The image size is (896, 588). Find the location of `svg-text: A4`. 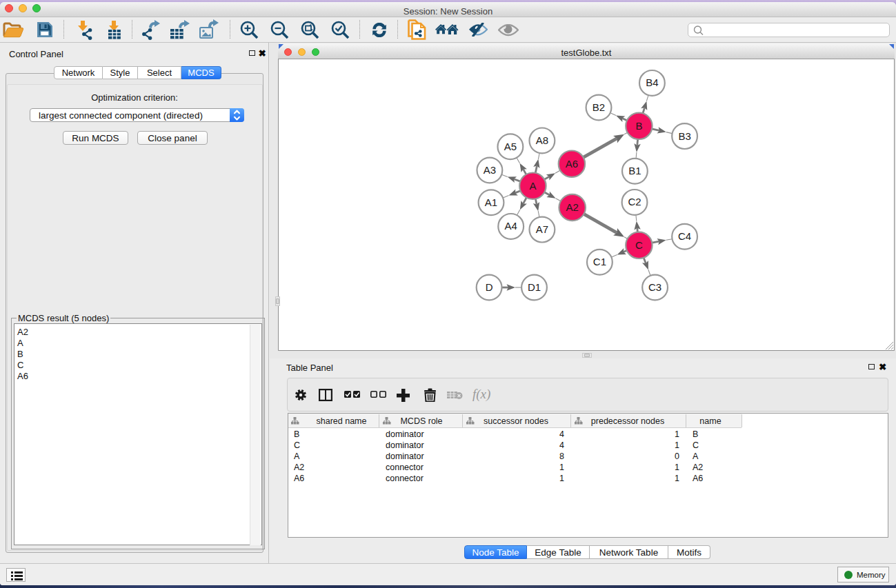

svg-text: A4 is located at coordinates (511, 226).